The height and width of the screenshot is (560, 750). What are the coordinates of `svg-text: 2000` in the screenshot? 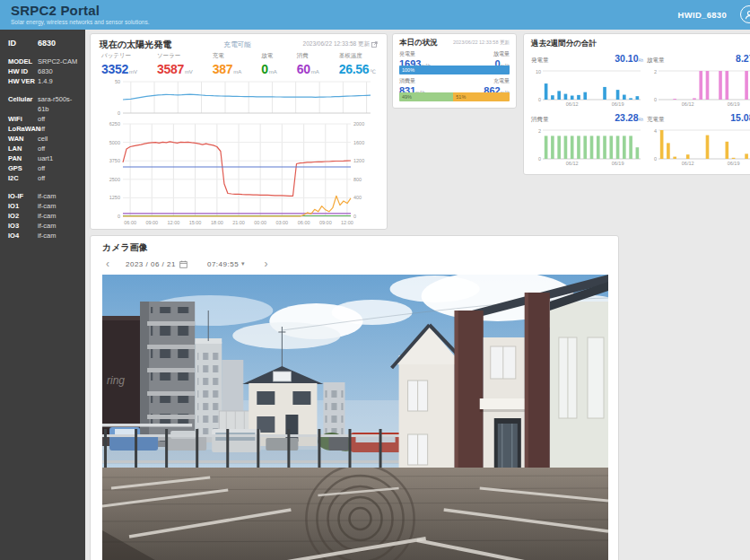 It's located at (359, 124).